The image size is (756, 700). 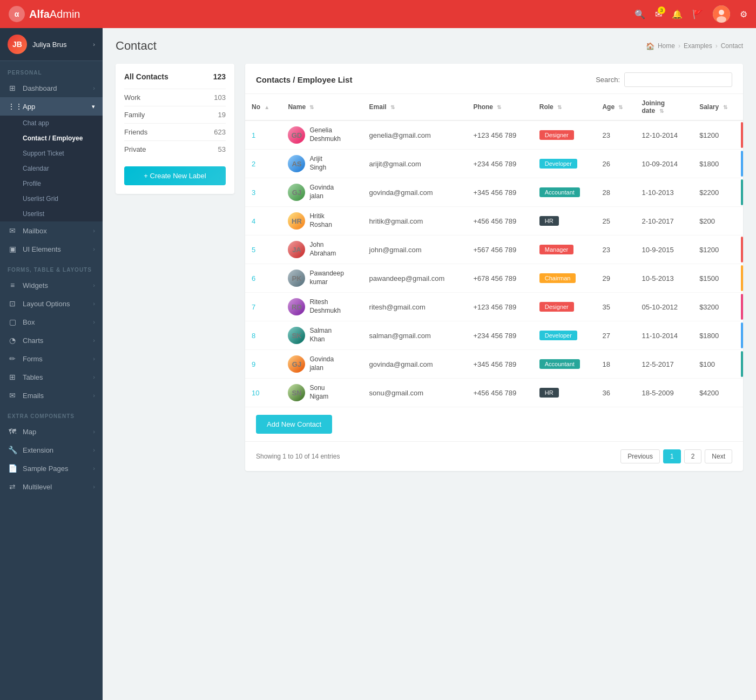 What do you see at coordinates (693, 456) in the screenshot?
I see `pagination-page-2: 2` at bounding box center [693, 456].